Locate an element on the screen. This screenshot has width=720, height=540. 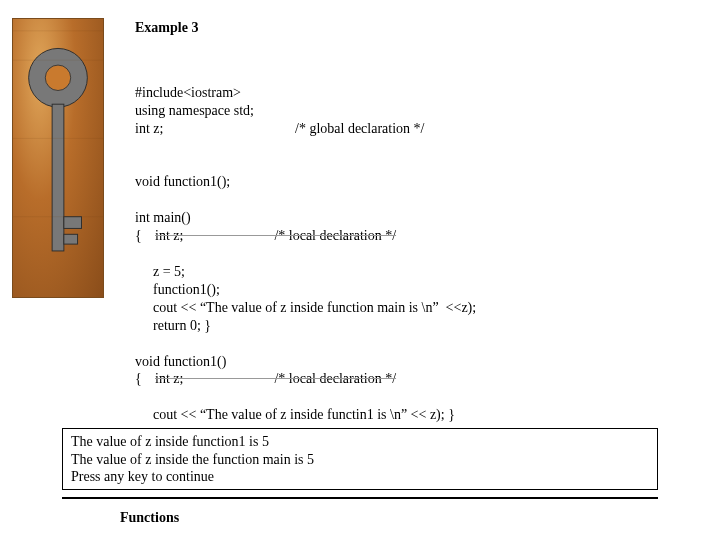
code-line: #include<iostram> is located at coordinates (188, 92).